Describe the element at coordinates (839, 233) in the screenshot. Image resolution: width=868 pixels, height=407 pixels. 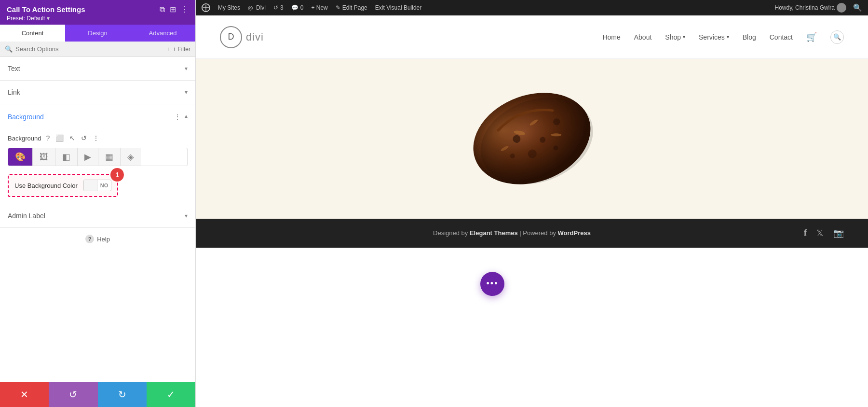
I see `instagram-icon: 📷` at that location.